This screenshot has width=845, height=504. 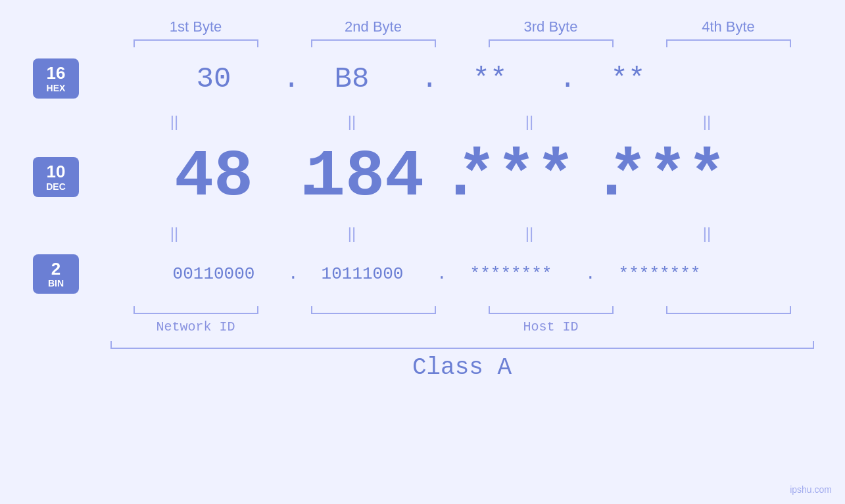 I want to click on bracket-b2, so click(x=374, y=43).